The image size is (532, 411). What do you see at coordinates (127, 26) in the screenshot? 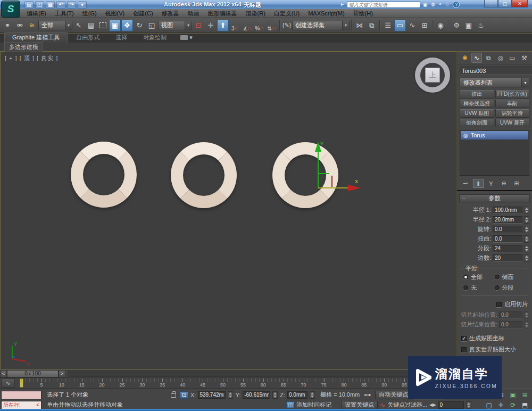
I see `select-and-move-icon: ✥` at bounding box center [127, 26].